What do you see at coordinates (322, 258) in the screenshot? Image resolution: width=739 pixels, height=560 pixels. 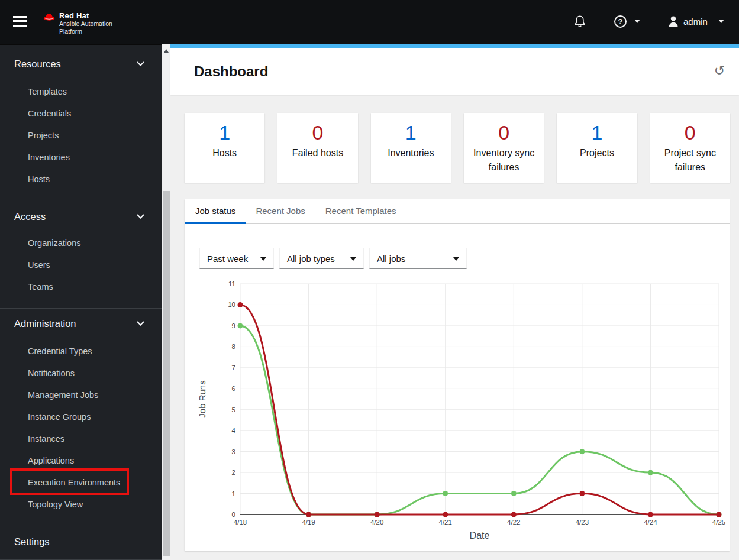 I see `job-type-select: All job types` at bounding box center [322, 258].